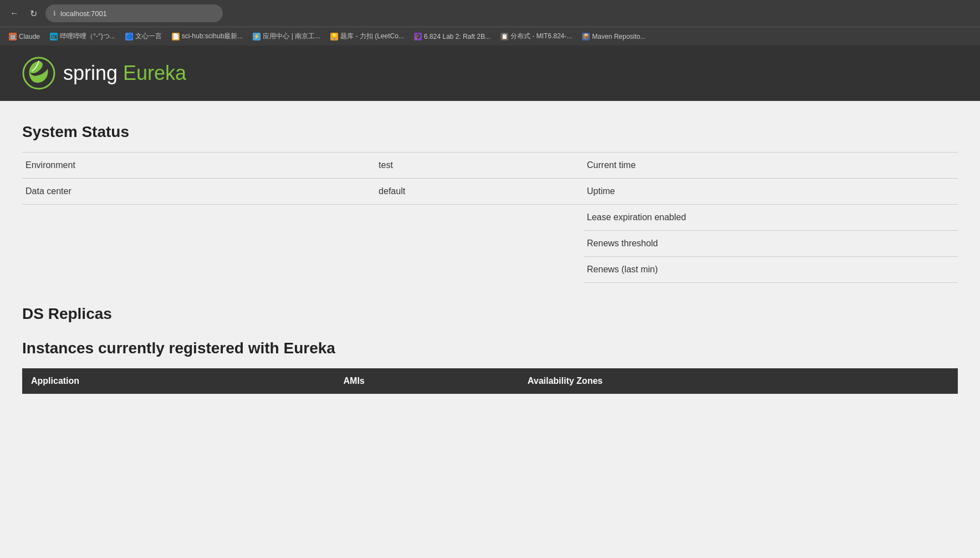  I want to click on table-row: Lease expiration enabled, so click(770, 217).